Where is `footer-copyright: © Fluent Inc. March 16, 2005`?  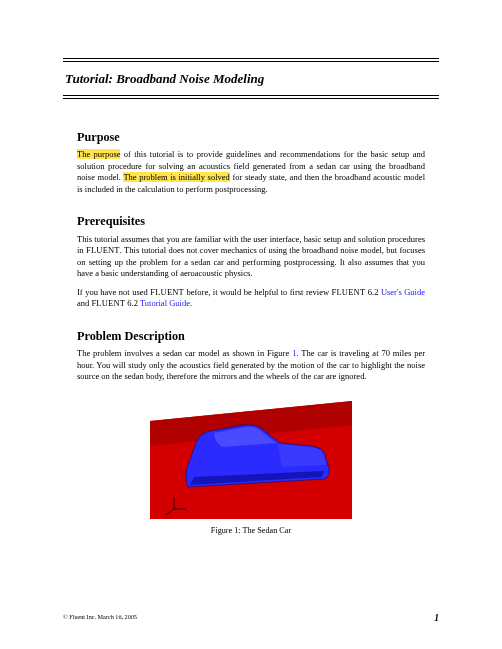
footer-copyright: © Fluent Inc. March 16, 2005 is located at coordinates (100, 618).